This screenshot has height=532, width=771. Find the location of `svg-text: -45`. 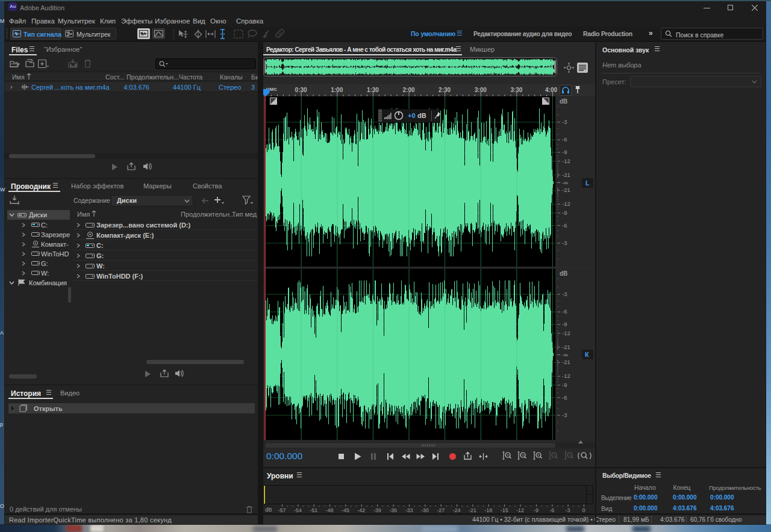

svg-text: -45 is located at coordinates (346, 510).